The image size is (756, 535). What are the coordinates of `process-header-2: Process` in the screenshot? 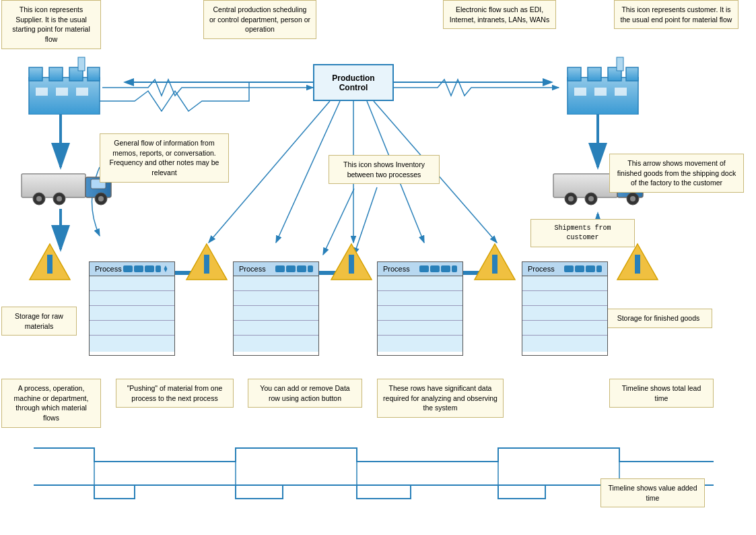 It's located at (276, 270).